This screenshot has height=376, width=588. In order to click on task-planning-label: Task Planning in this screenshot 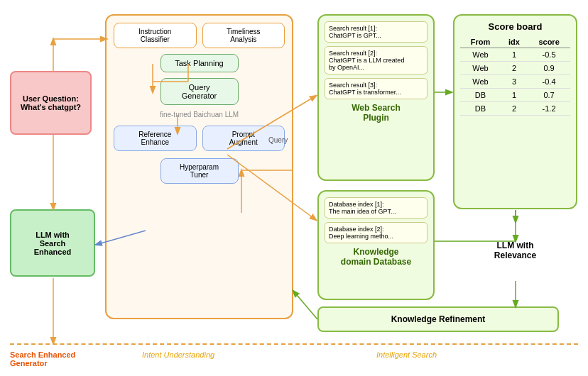, I will do `click(199, 63)`.